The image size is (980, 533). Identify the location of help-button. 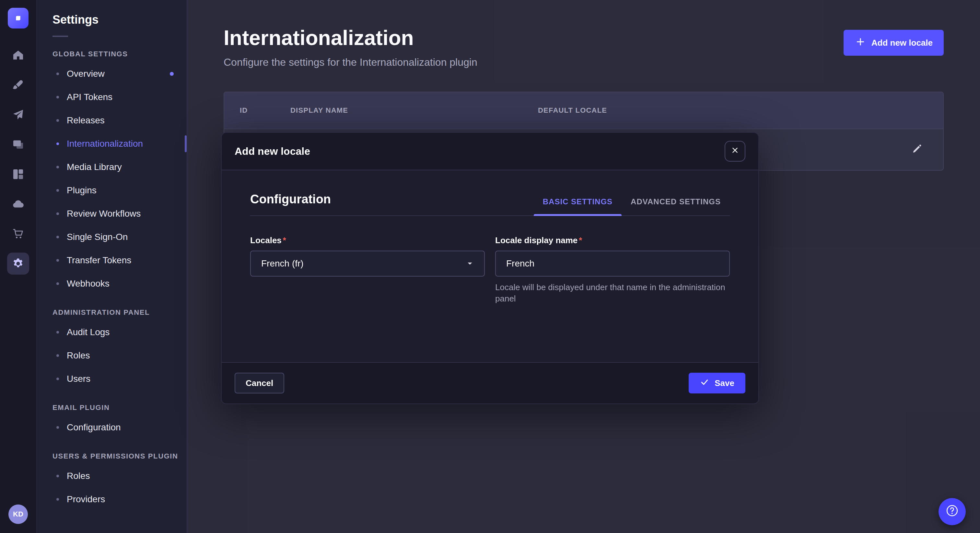
(952, 512).